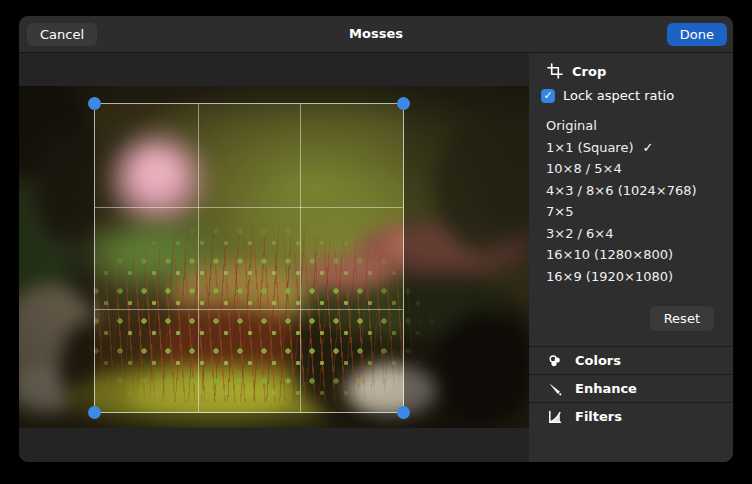  I want to click on aspect-ratio-option-16x10: 16×10 (1280×800), so click(631, 255).